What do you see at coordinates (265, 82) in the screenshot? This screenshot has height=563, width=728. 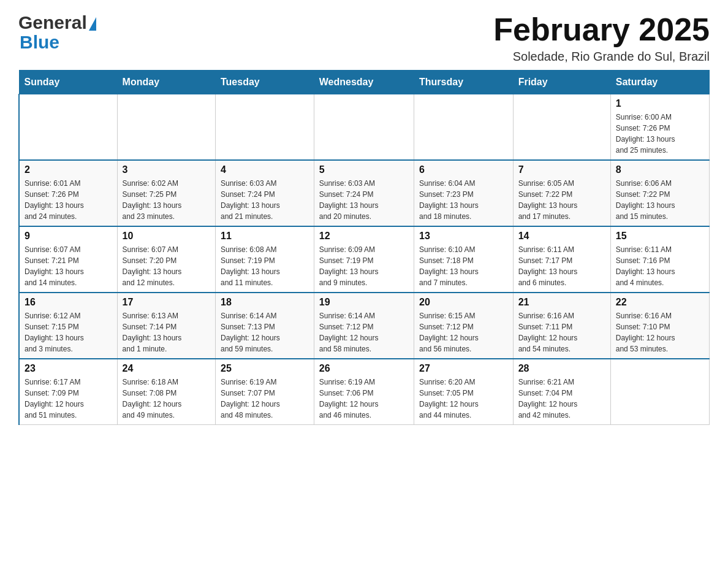 I see `col-tuesday: Tuesday` at bounding box center [265, 82].